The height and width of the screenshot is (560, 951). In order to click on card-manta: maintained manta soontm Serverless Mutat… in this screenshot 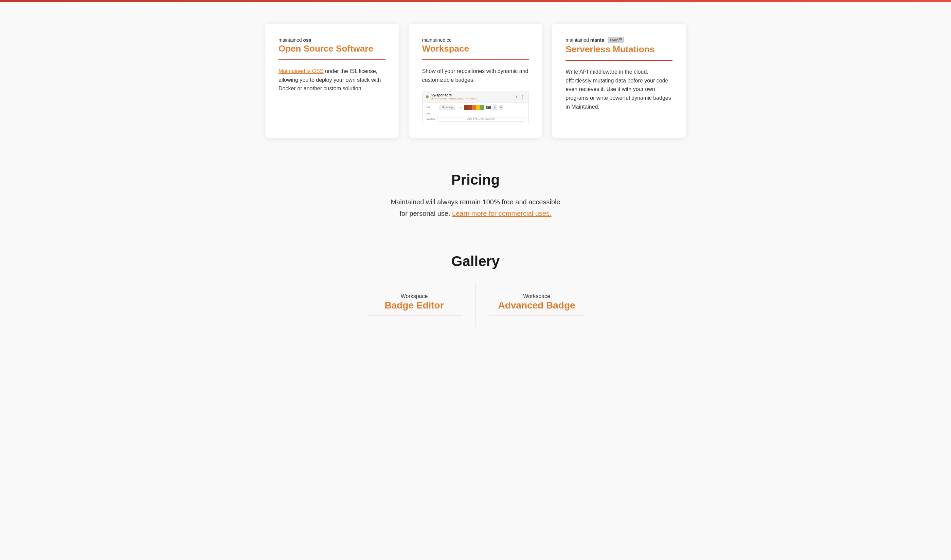, I will do `click(619, 81)`.